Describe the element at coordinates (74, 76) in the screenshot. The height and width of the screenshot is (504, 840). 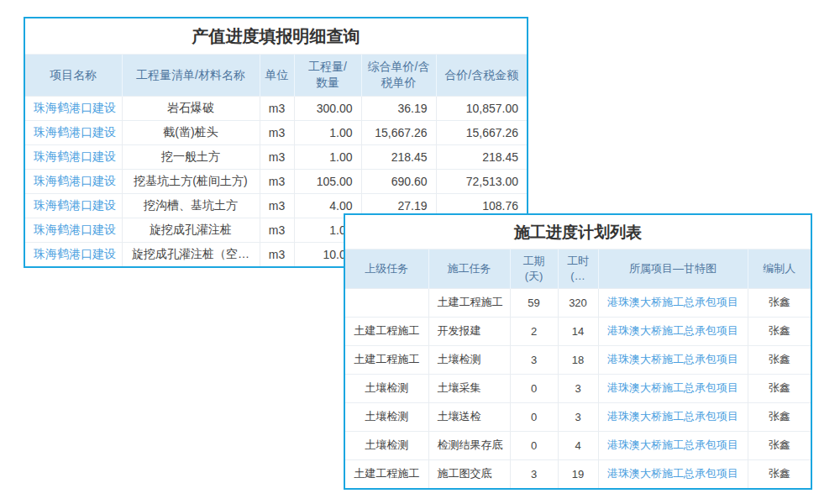
I see `column-header: 项目名称` at that location.